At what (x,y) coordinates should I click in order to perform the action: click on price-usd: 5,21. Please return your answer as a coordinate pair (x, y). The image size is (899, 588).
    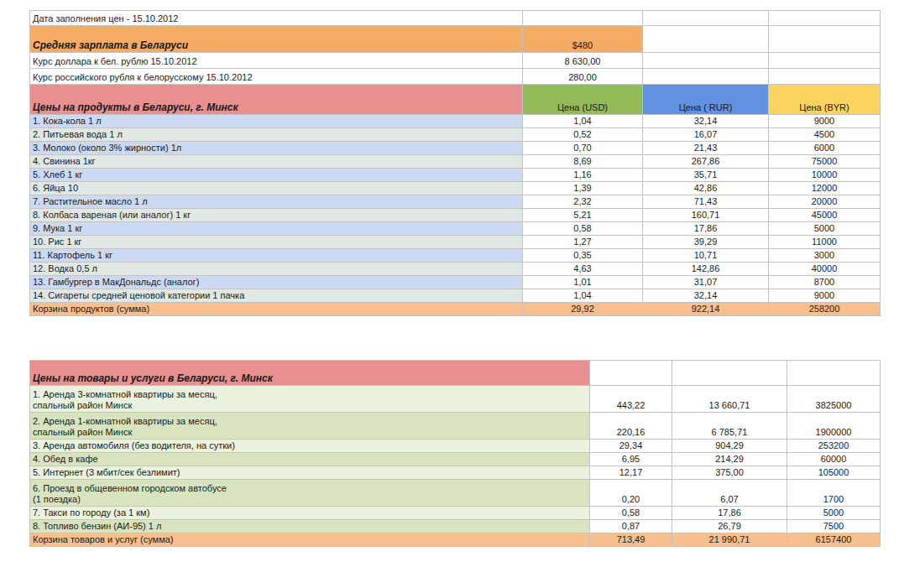
    Looking at the image, I should click on (583, 216).